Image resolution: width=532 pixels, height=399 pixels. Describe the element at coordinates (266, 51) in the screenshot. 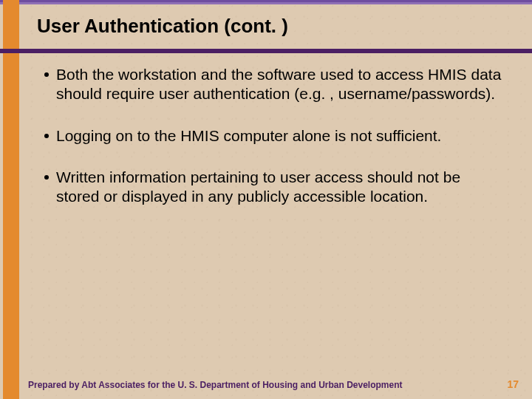

I see `title-underline` at that location.